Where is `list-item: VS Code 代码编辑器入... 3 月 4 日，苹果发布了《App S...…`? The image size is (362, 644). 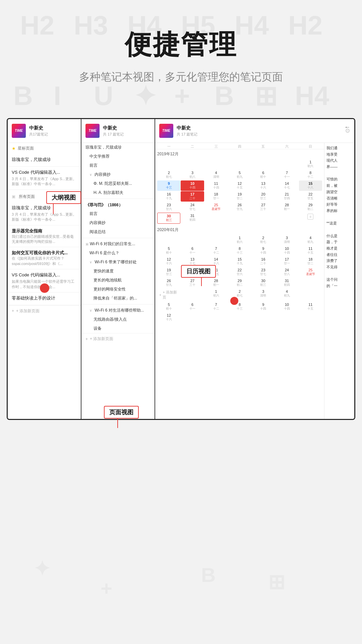
list-item: VS Code 代码编辑器入... 3 月 4 日，苹果发布了《App S...… is located at coordinates (44, 178).